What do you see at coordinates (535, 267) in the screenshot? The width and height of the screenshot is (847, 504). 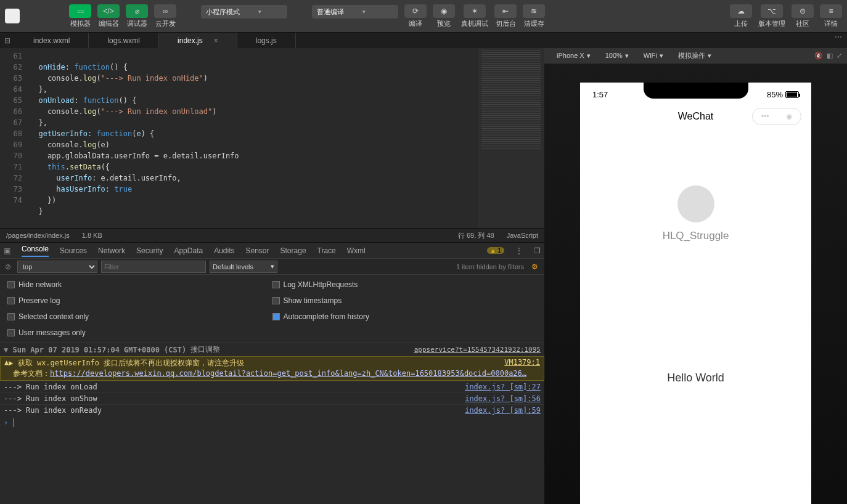 I see `gear-icon: ⚙` at bounding box center [535, 267].